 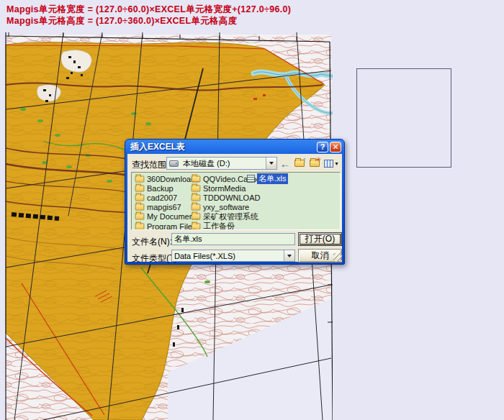 What do you see at coordinates (404, 118) in the screenshot?
I see `map-inset-rectangle` at bounding box center [404, 118].